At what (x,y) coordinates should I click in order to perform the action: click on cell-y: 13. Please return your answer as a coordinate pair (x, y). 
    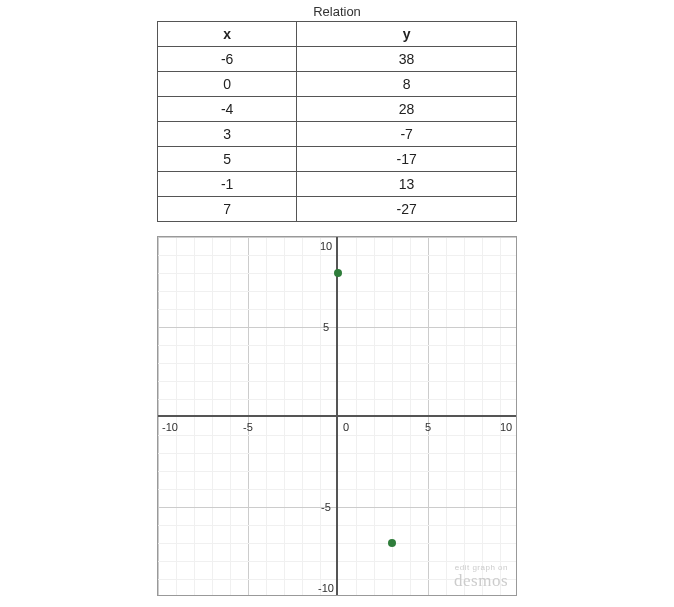
    Looking at the image, I should click on (407, 184).